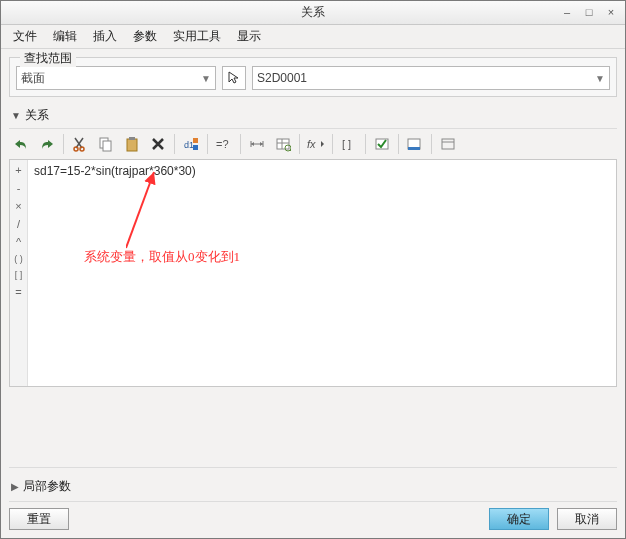 The width and height of the screenshot is (626, 539). Describe the element at coordinates (313, 484) in the screenshot. I see `local-params-section-header: ▶ 局部参数` at that location.